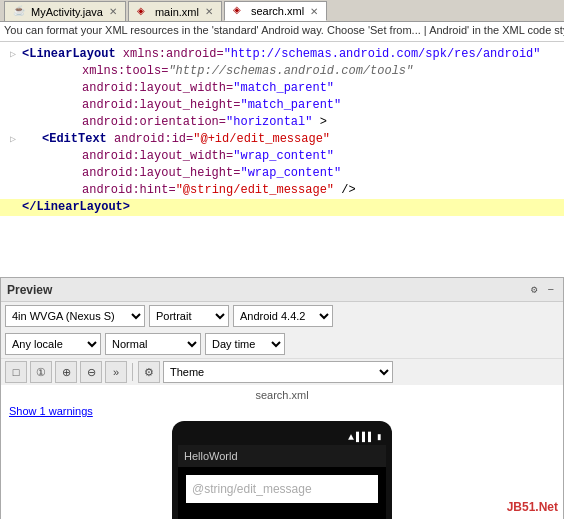  I want to click on toolbar-zoom-in-btn: ⊕, so click(66, 372).